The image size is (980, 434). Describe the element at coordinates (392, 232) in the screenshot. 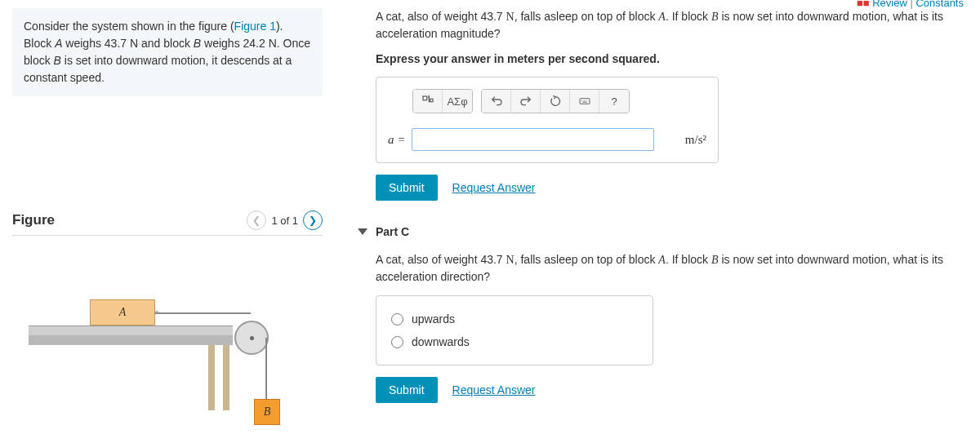

I see `partC-title: Part C` at that location.